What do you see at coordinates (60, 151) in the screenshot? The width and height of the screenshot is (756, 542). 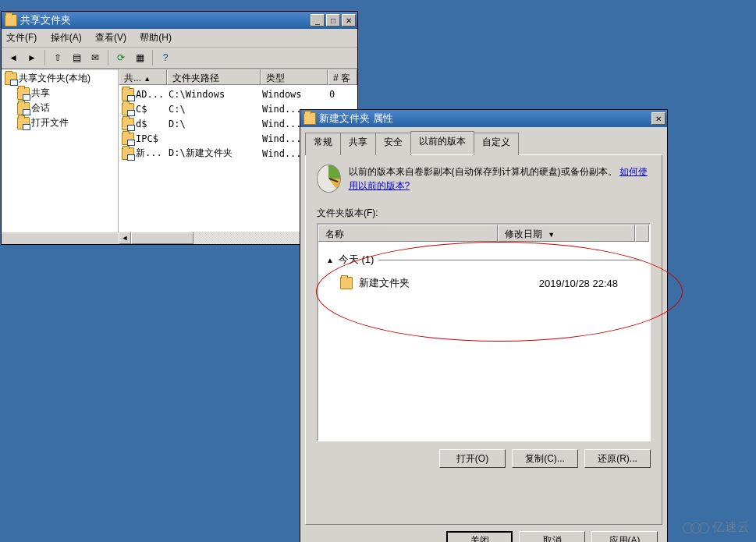 I see `tree-pane: 共享文件夹(本地) 共享 会话 打开文件` at bounding box center [60, 151].